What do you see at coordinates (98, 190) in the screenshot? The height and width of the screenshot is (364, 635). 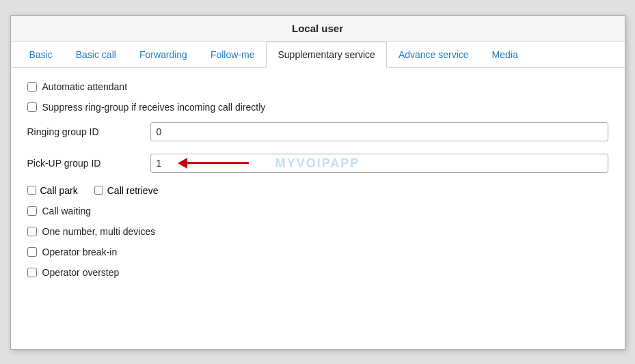 I see `call-retrieve-checkbox` at bounding box center [98, 190].